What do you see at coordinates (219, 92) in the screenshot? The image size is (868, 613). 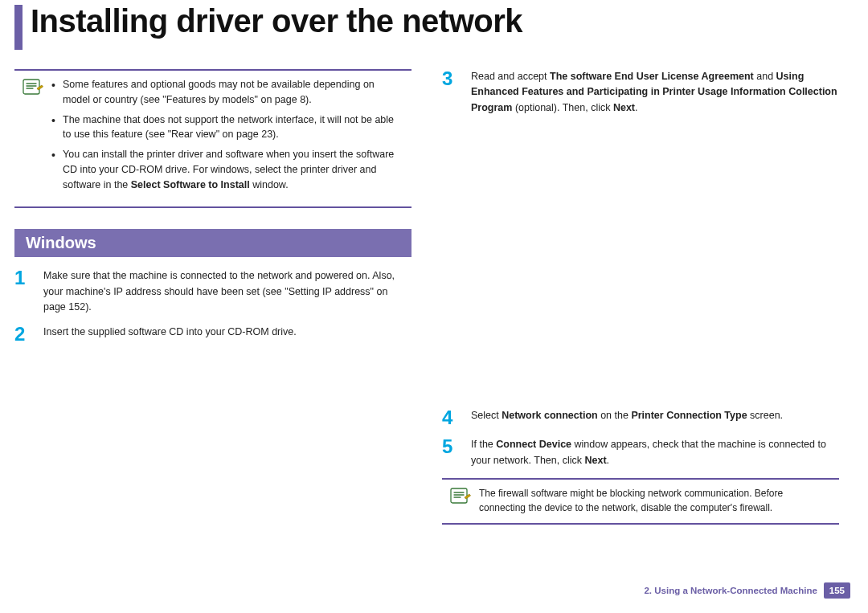 I see `text: Some features and optional goods may not…` at bounding box center [219, 92].